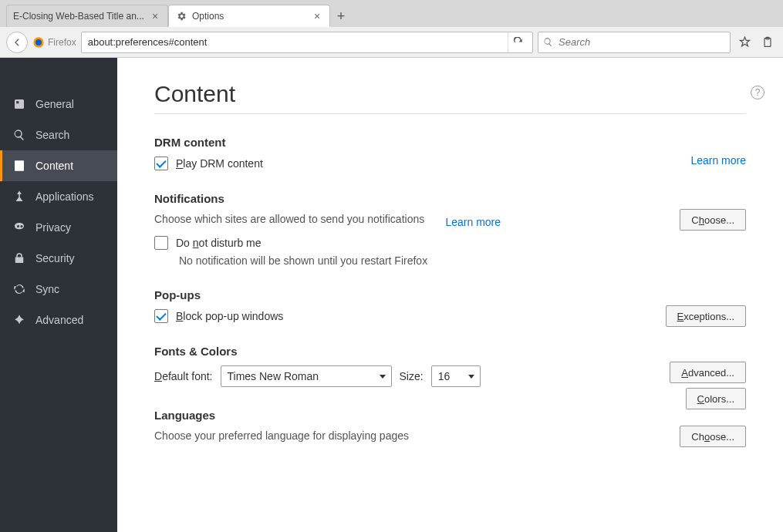 The image size is (783, 532). What do you see at coordinates (59, 289) in the screenshot?
I see `sidebar-item-sync: Sync` at bounding box center [59, 289].